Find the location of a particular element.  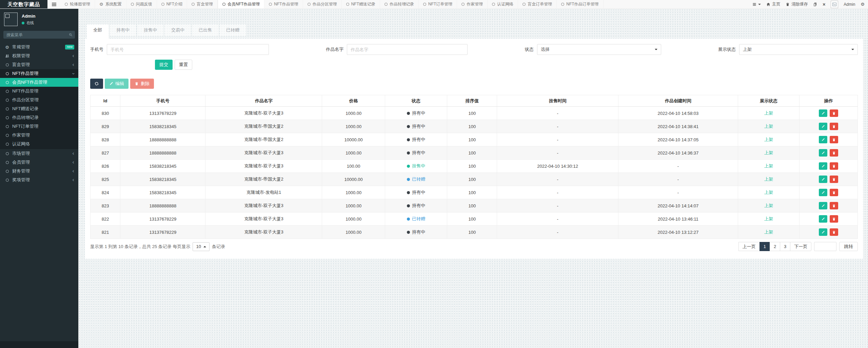

search-icon is located at coordinates (71, 35).